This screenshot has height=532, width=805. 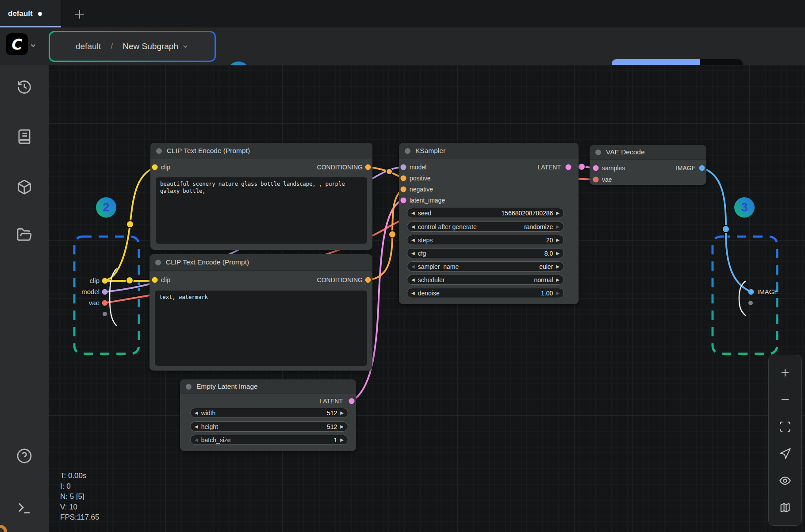 What do you see at coordinates (88, 46) in the screenshot?
I see `breadcrumb-root-workflow: default` at bounding box center [88, 46].